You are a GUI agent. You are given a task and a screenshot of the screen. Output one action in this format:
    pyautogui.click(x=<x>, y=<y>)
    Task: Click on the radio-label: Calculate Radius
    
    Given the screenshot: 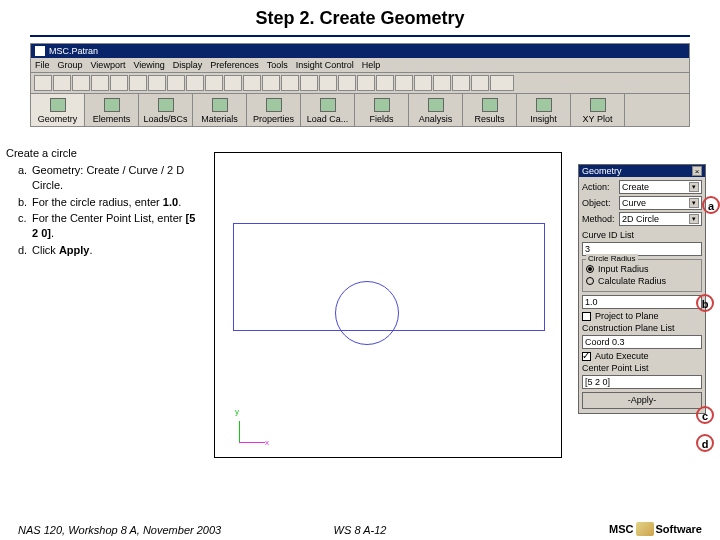 What is the action you would take?
    pyautogui.click(x=632, y=281)
    